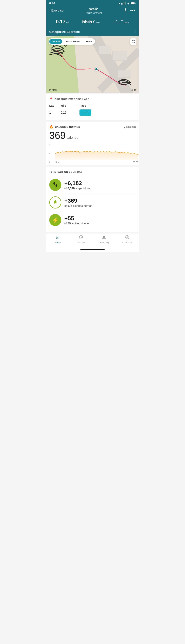 The width and height of the screenshot is (185, 644). Describe the element at coordinates (92, 64) in the screenshot. I see `map-container: Default Heart Zones Pace Maps Legal` at that location.